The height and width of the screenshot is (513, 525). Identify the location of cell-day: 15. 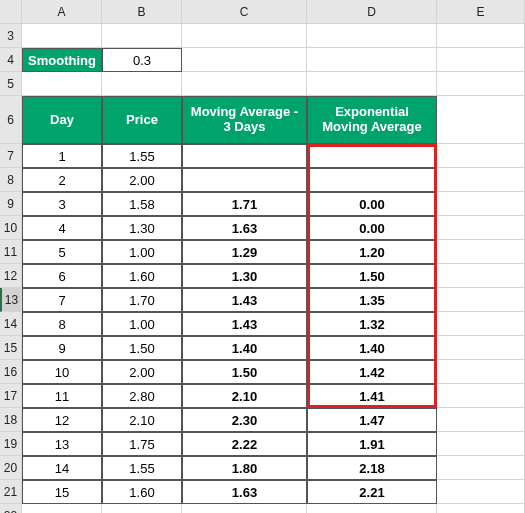
(62, 492).